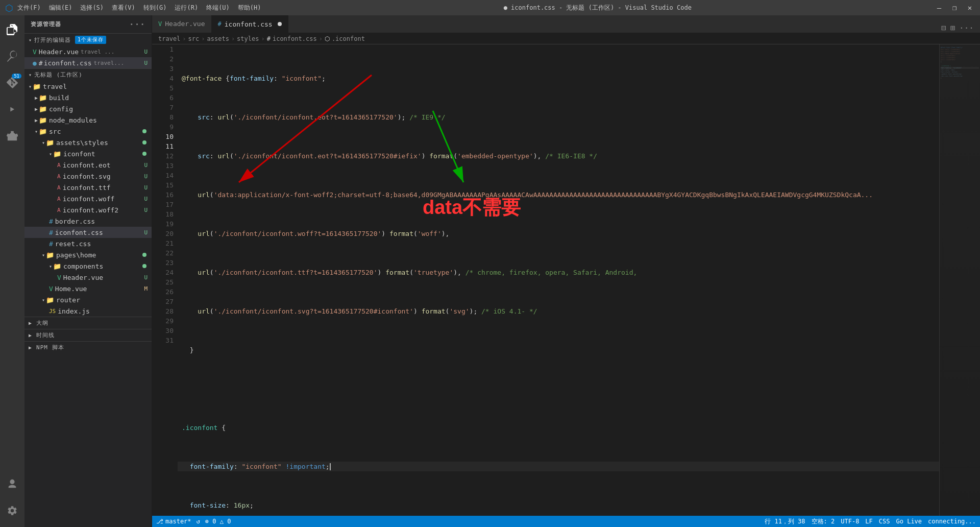  What do you see at coordinates (558, 506) in the screenshot?
I see `code-line-12: font-size: 16px;` at bounding box center [558, 506].